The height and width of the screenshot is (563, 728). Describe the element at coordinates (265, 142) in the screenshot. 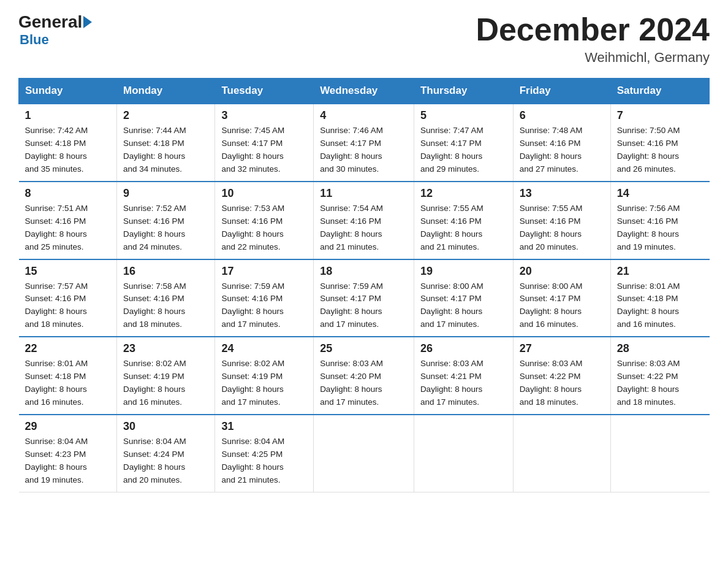

I see `table-row: 3 Sunrise: 7:45 AM Sunset: 4:17 PM Dayli…` at that location.